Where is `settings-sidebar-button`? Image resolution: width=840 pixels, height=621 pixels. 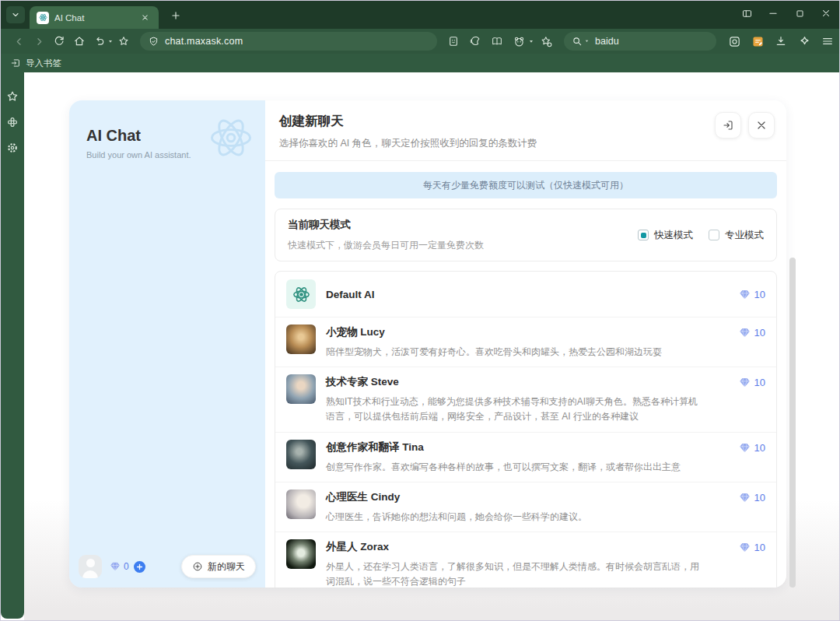 settings-sidebar-button is located at coordinates (12, 148).